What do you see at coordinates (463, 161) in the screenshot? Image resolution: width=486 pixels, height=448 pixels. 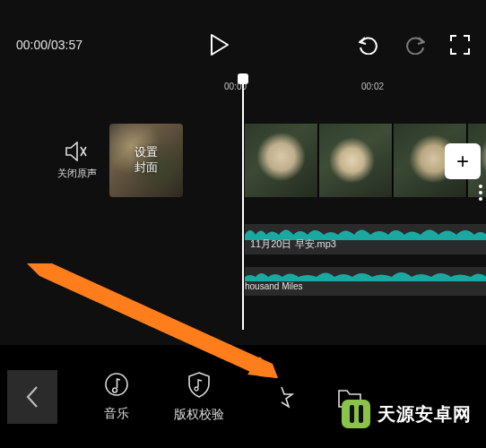 I see `add-clip-button: +` at bounding box center [463, 161].